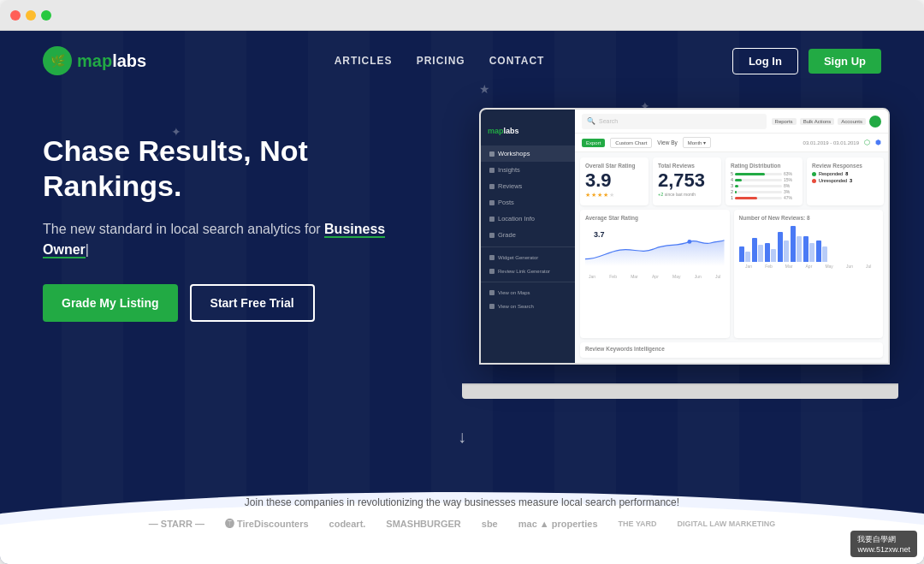  I want to click on custom-chart-button: Custom Chart, so click(631, 143).